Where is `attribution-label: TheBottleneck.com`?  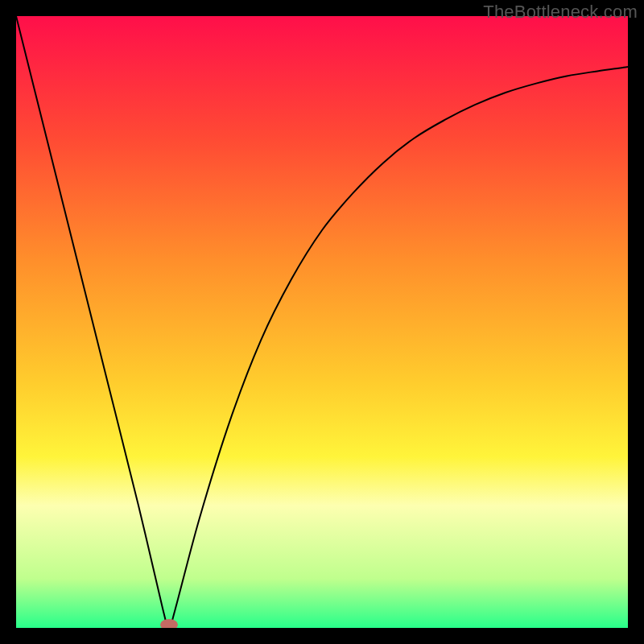 attribution-label: TheBottleneck.com is located at coordinates (560, 12).